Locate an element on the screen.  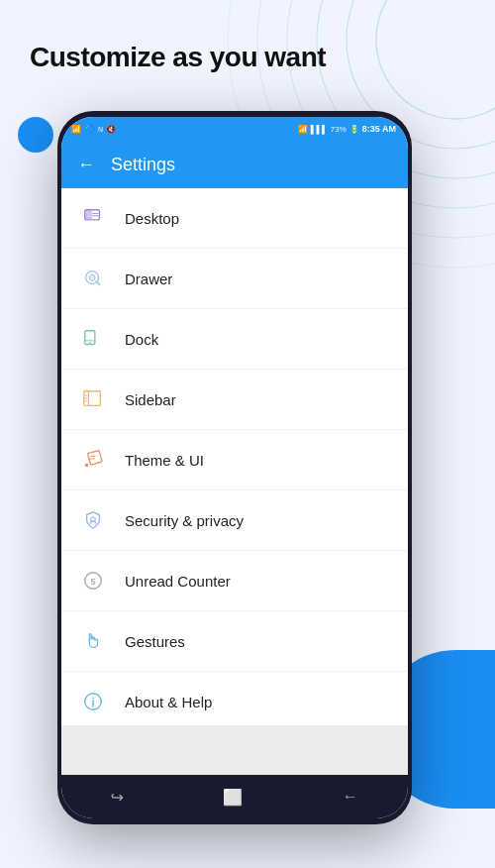
sidebar-label: Sidebar is located at coordinates (150, 400).